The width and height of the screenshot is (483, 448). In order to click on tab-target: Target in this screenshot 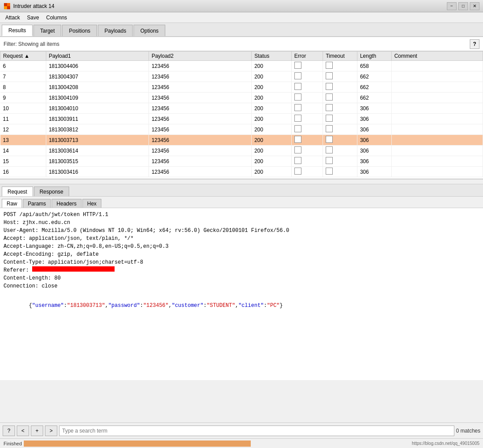, I will do `click(48, 30)`.